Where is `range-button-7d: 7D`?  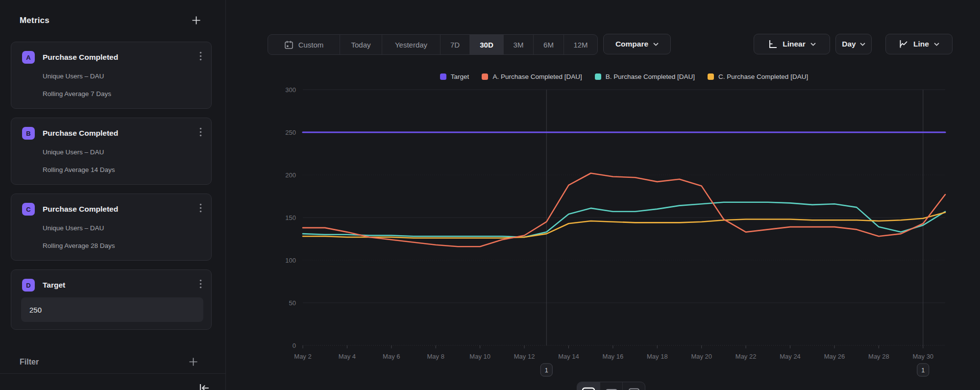 range-button-7d: 7D is located at coordinates (455, 45).